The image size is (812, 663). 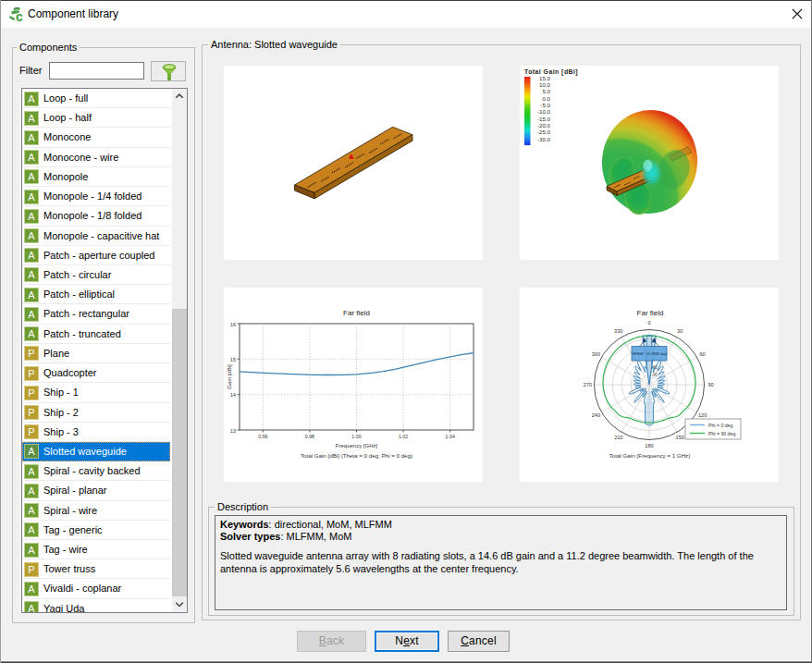 I want to click on svg-text: 0.98, so click(x=310, y=436).